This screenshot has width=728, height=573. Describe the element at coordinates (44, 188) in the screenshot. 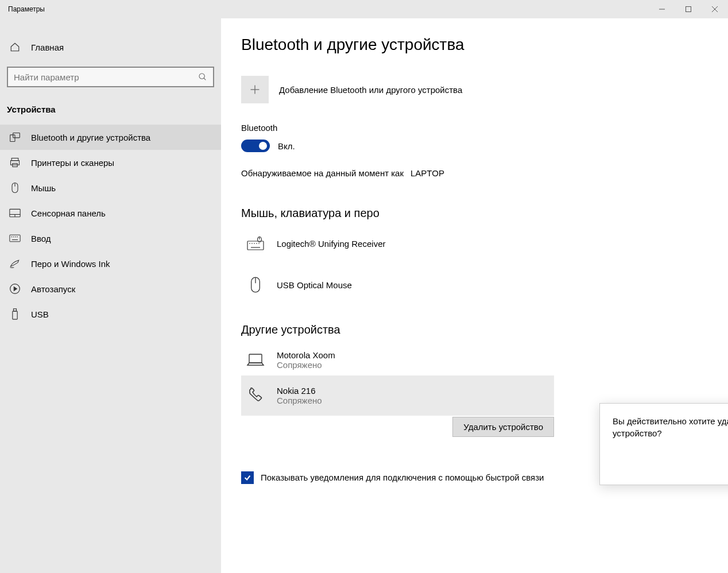

I see `sidebar-item-label: Мышь` at that location.